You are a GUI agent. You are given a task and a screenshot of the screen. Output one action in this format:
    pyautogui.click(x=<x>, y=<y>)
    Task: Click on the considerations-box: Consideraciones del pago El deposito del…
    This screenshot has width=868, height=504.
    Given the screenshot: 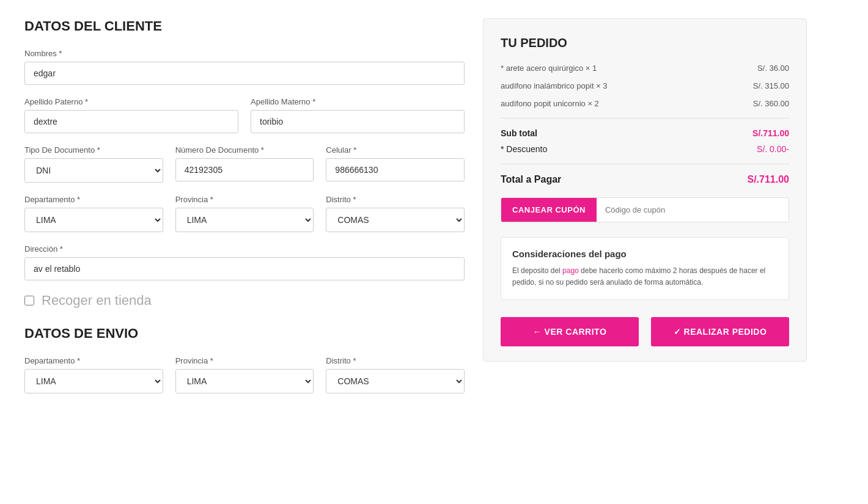 What is the action you would take?
    pyautogui.click(x=645, y=269)
    